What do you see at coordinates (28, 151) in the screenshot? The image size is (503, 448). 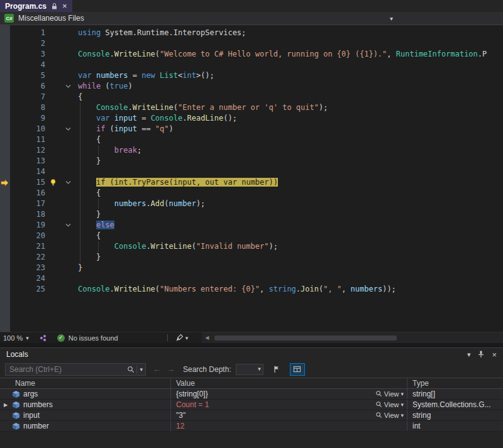 I see `line-number: 12` at bounding box center [28, 151].